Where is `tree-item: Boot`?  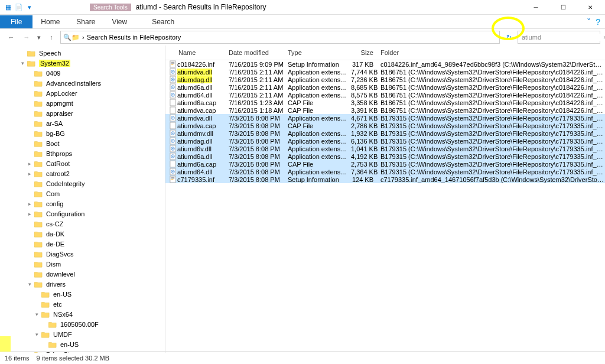
tree-item: Boot is located at coordinates (83, 143).